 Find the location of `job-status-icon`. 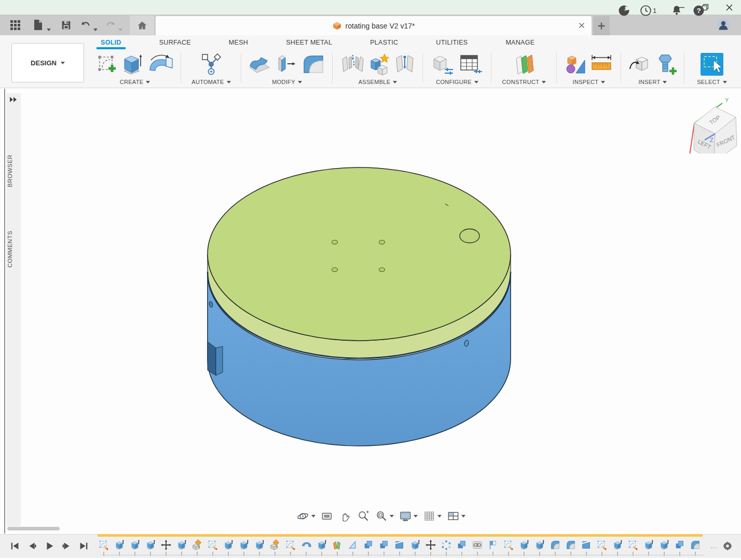

job-status-icon is located at coordinates (646, 10).